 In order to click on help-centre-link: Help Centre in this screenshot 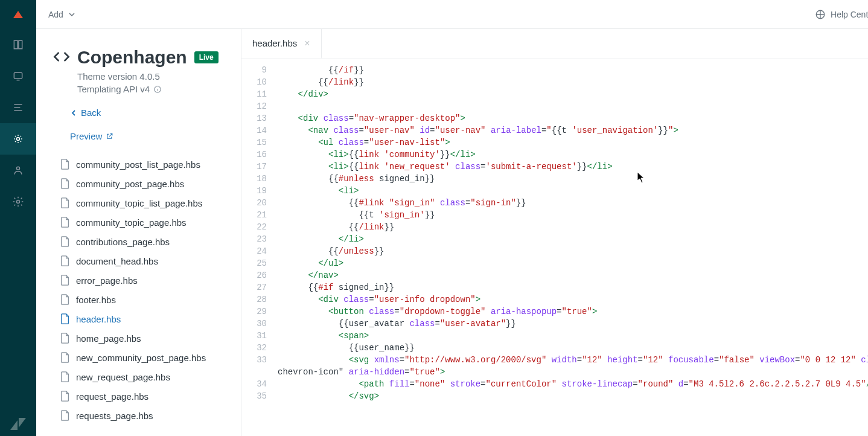, I will do `click(841, 14)`.